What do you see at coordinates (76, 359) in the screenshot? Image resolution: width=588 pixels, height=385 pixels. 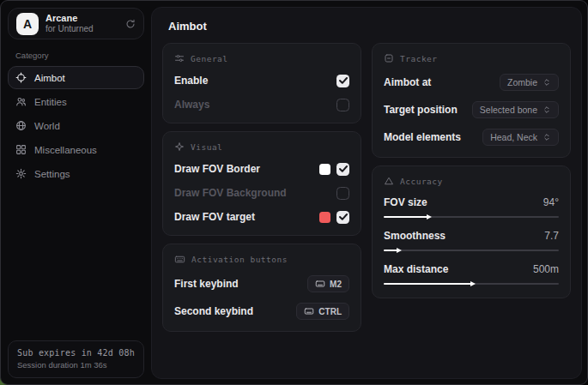 I see `subscription-status: Sub expires in 42d 08h Session duration …` at bounding box center [76, 359].